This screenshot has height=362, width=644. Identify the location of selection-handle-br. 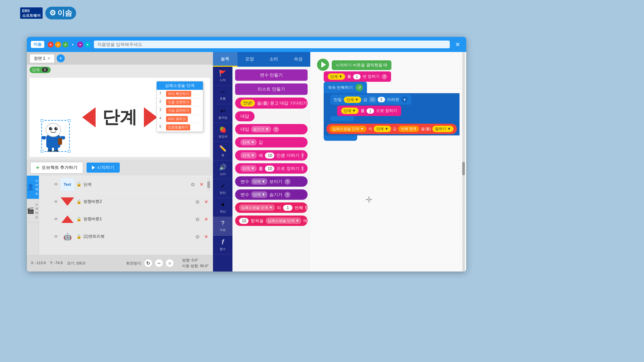
(69, 151).